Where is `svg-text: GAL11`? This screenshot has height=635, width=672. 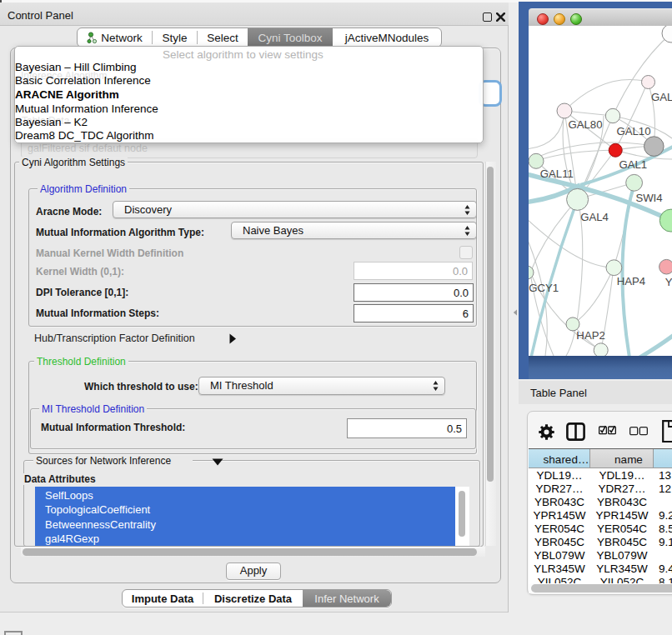 svg-text: GAL11 is located at coordinates (557, 173).